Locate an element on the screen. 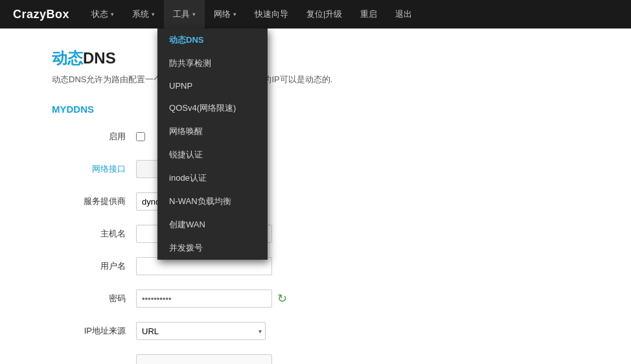  navbar: CrazyBox 状态 ▾ 系统 ▾ 工具 ▾ 动态DNS 防共享检测 UPNP… is located at coordinates (316, 14).